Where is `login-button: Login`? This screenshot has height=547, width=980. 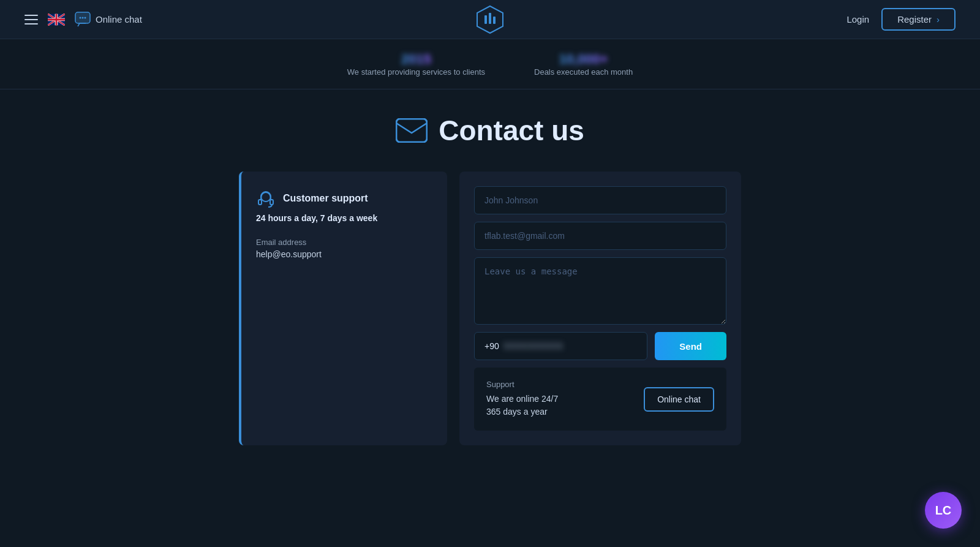
login-button: Login is located at coordinates (858, 20).